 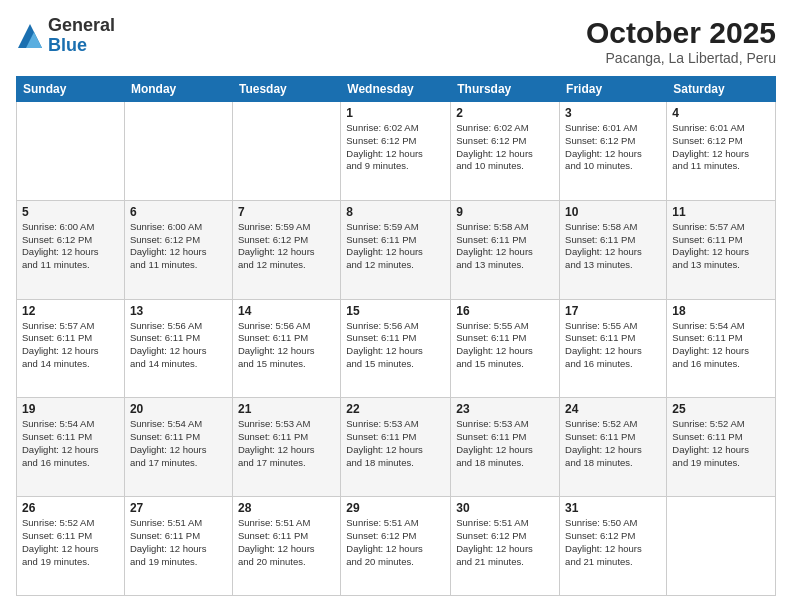 What do you see at coordinates (71, 348) in the screenshot?
I see `calendar-cell: 12Sunrise: 5:57 AM Sunset: 6:11 PM Dayli…` at bounding box center [71, 348].